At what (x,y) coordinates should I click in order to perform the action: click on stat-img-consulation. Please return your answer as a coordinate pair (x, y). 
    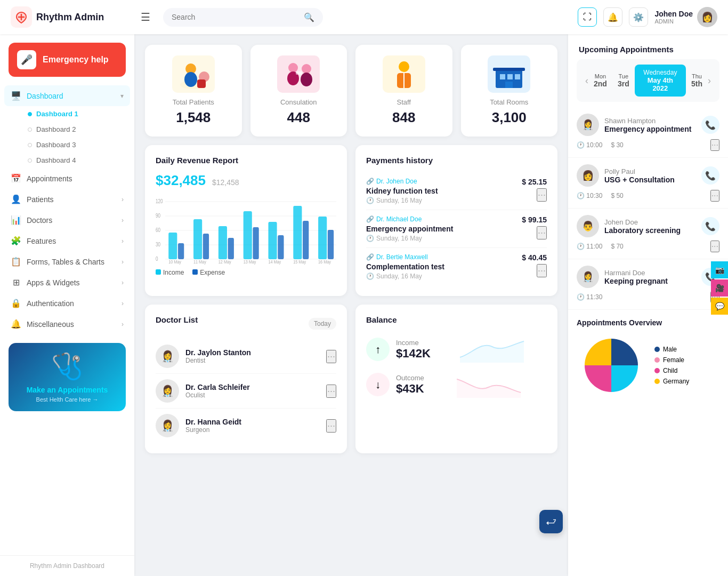
    Looking at the image, I should click on (298, 74).